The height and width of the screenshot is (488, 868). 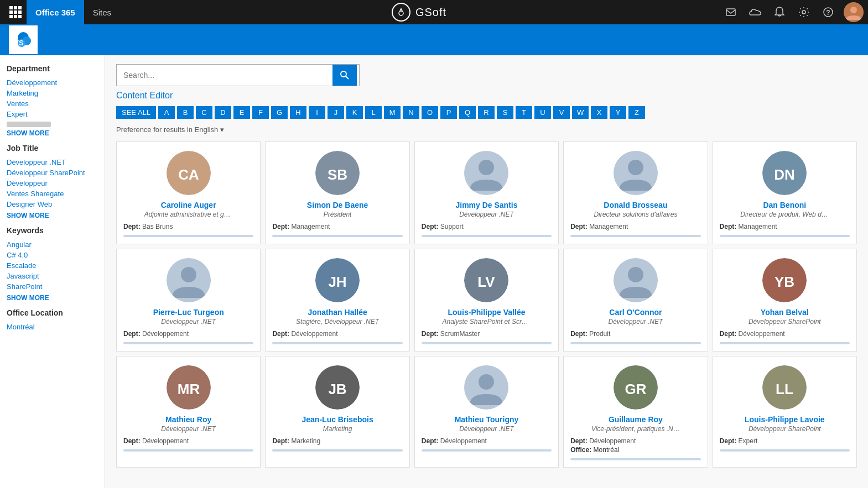 What do you see at coordinates (279, 113) in the screenshot?
I see `alpha-G-button: G` at bounding box center [279, 113].